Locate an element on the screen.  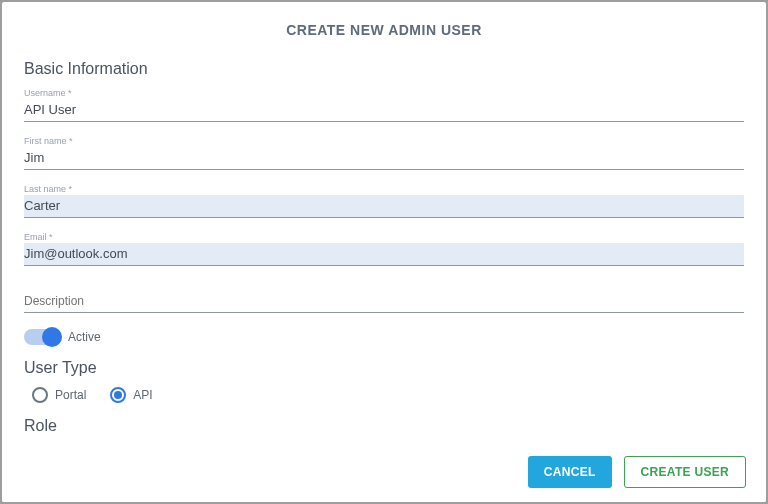
radio-portal-label: Portal is located at coordinates (70, 395).